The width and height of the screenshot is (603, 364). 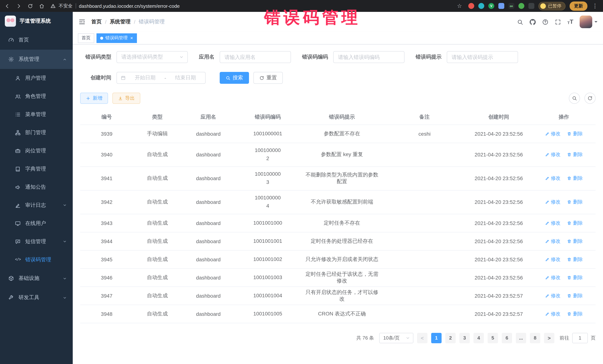 What do you see at coordinates (36, 96) in the screenshot?
I see `sidebar-item-roles: 角色管理` at bounding box center [36, 96].